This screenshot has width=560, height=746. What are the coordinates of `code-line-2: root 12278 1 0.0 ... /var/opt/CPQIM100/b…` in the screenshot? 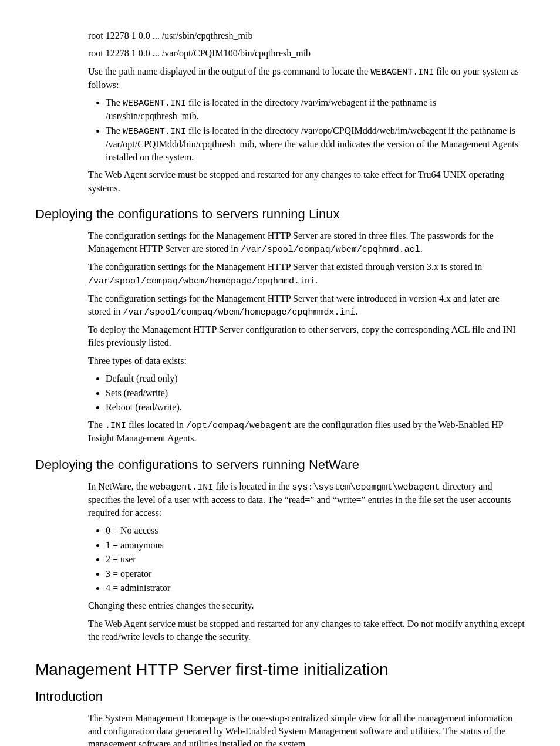 It's located at (306, 53).